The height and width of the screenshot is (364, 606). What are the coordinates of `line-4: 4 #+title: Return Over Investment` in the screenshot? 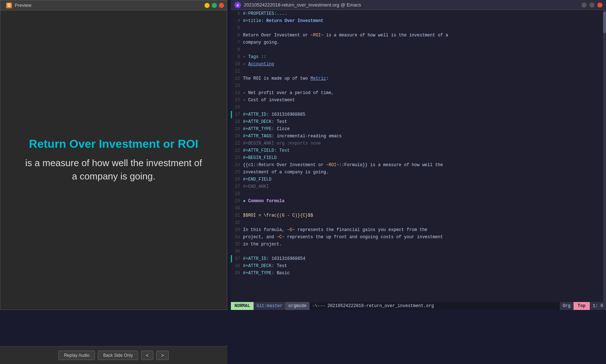 It's located at (418, 21).